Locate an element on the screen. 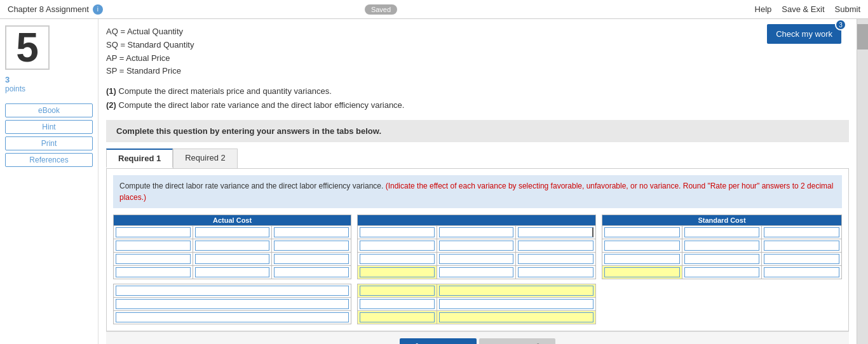 This screenshot has height=344, width=868. actual-cost-header: Actual Cost is located at coordinates (233, 221).